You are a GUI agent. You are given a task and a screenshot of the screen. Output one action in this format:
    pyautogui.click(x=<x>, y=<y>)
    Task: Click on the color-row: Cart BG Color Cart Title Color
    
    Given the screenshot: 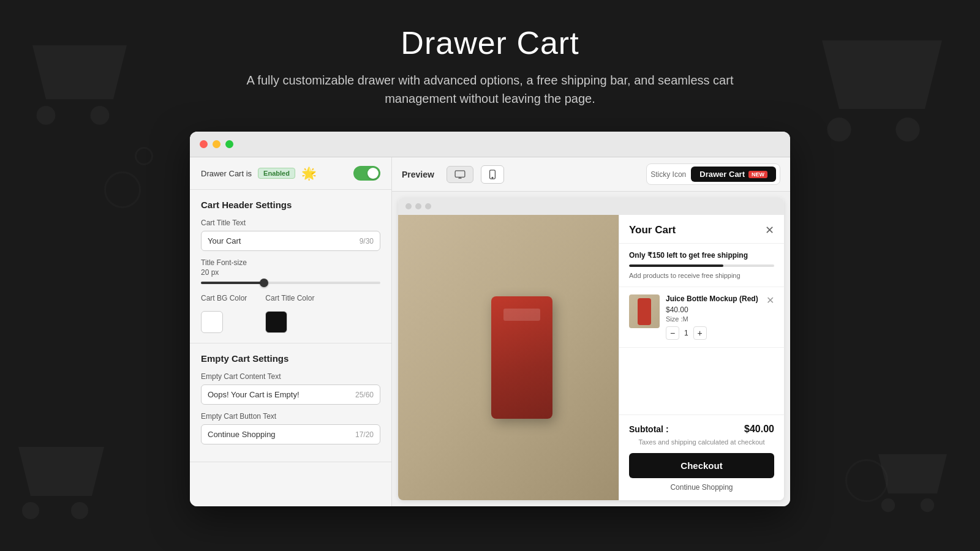 What is the action you would take?
    pyautogui.click(x=290, y=313)
    